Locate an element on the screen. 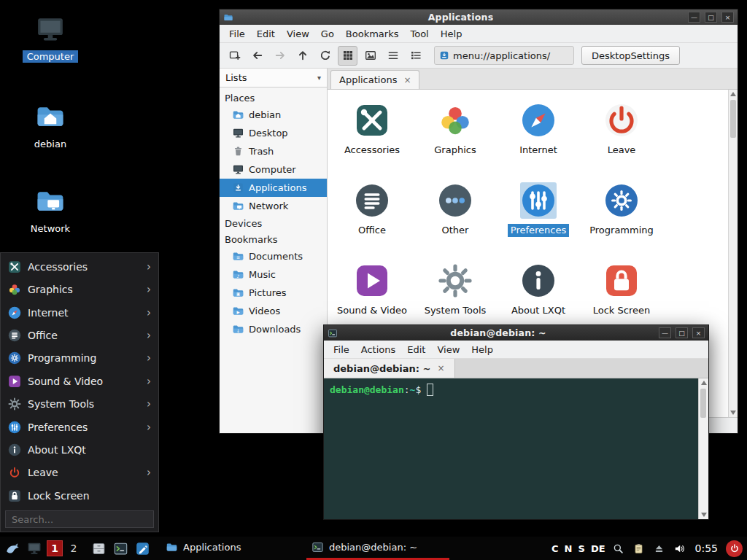 Image resolution: width=747 pixels, height=560 pixels. preferences-icon is located at coordinates (538, 201).